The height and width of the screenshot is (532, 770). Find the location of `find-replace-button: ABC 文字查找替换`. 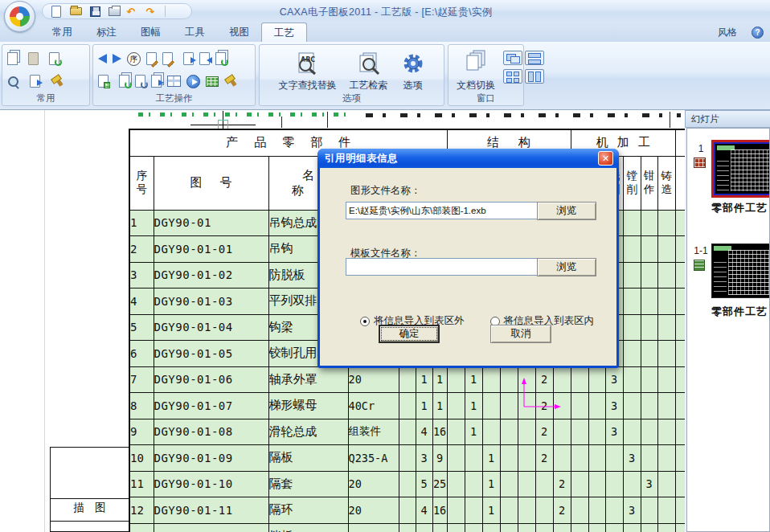

find-replace-button: ABC 文字查找替换 is located at coordinates (308, 73).